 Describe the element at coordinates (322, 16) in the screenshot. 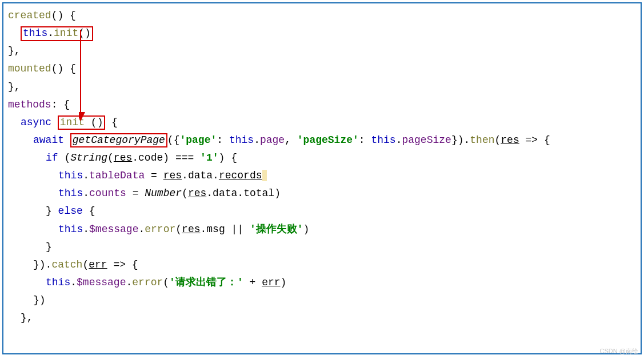

I see `code-line: created() {` at that location.